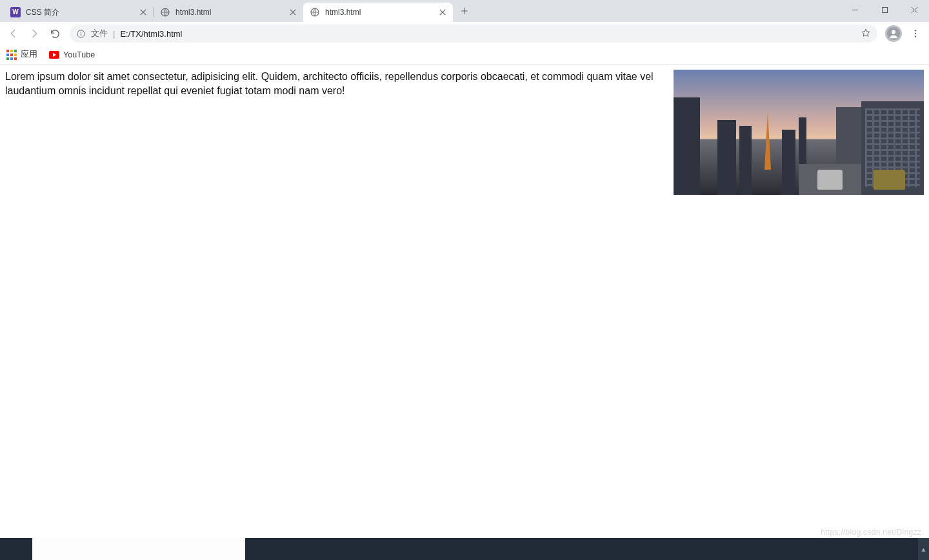  I want to click on watermark-text: https://blog.csdn.net/Dingzz, so click(871, 532).